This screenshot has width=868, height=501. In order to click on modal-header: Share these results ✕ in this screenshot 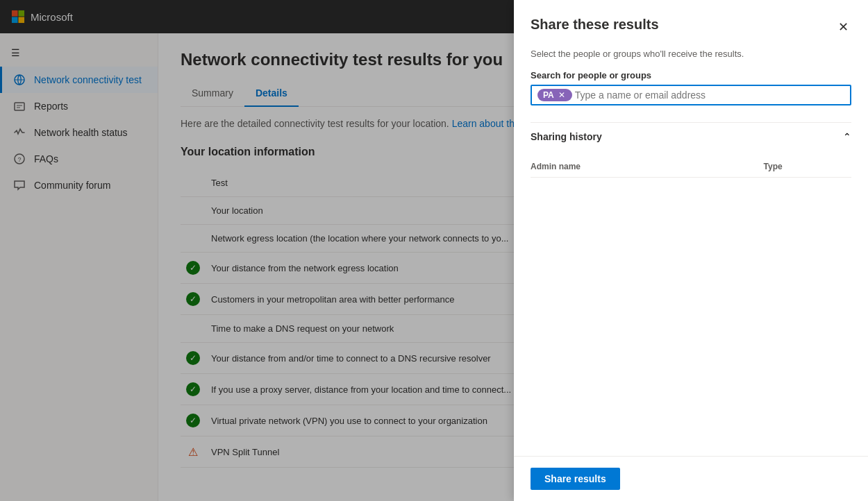, I will do `click(691, 24)`.